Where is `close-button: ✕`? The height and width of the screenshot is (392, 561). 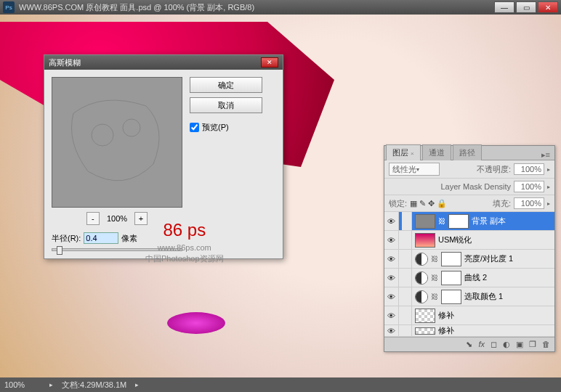
close-button: ✕ is located at coordinates (548, 7).